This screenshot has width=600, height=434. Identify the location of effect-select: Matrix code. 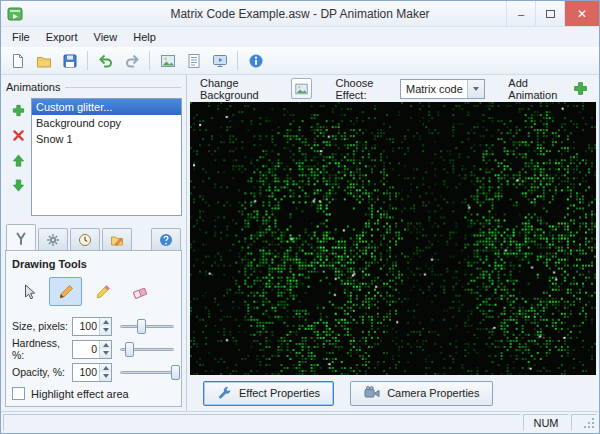
(442, 89).